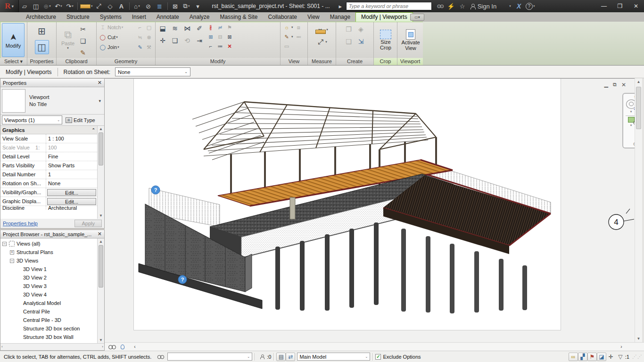  Describe the element at coordinates (49, 208) in the screenshot. I see `property-row: Discipline Architectural` at that location.